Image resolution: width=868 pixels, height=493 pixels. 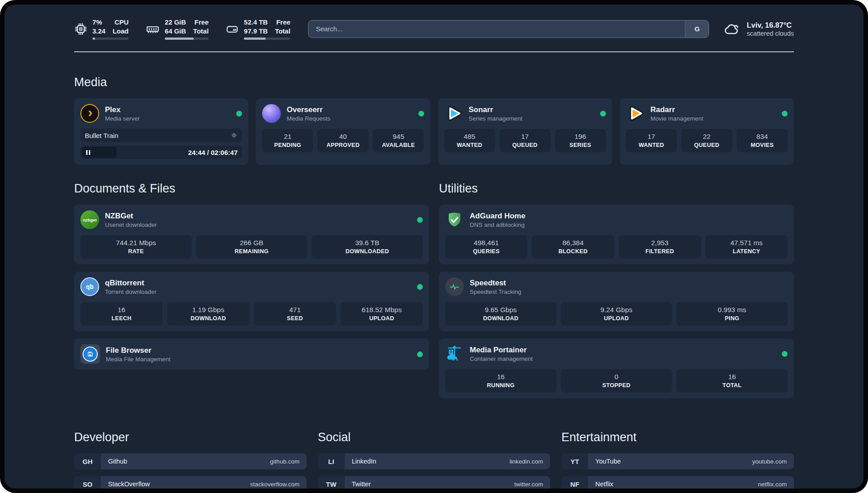 I want to click on section-entertainment: Entertainment YT YouTube youtube.com NF …, so click(x=678, y=460).